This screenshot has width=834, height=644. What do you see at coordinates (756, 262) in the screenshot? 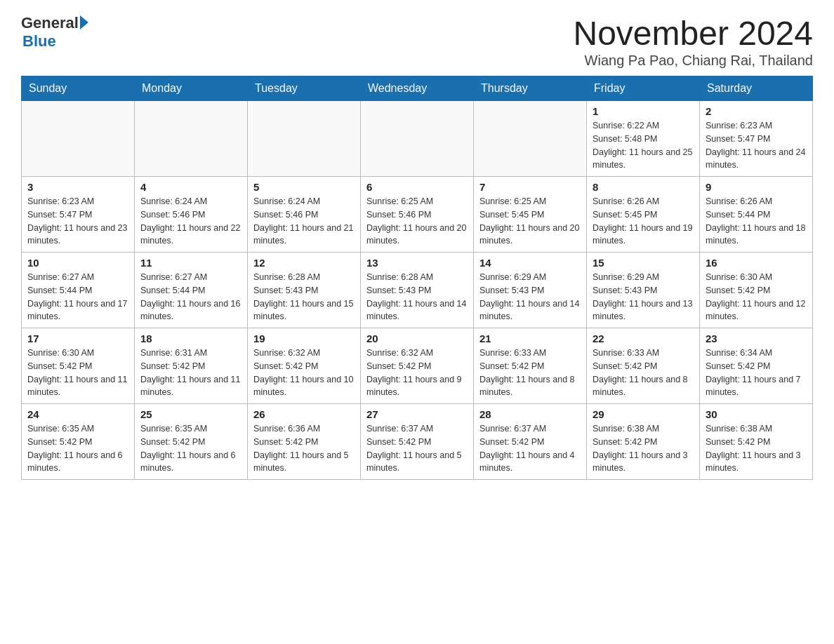
I see `day-number: 16` at bounding box center [756, 262].